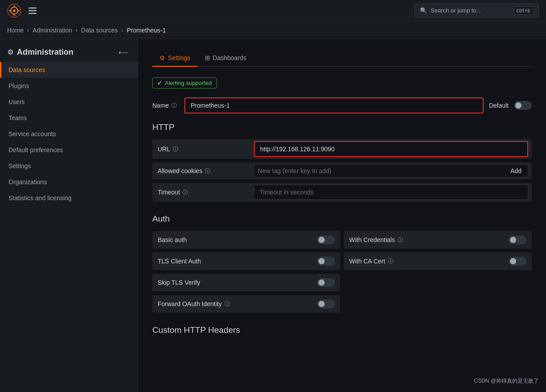  I want to click on topbar-left, so click(23, 11).